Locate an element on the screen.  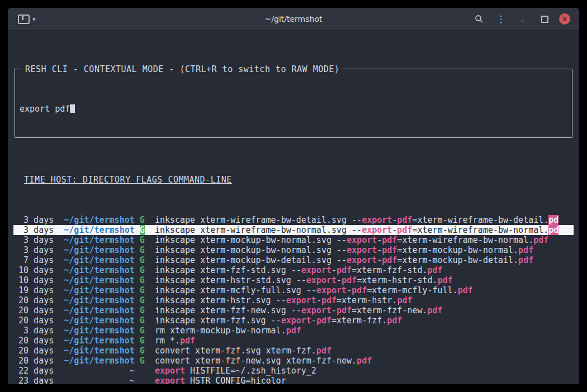
history-row-selected: 3 days ~/git/termshot G inkscape xterm-w… is located at coordinates (294, 230).